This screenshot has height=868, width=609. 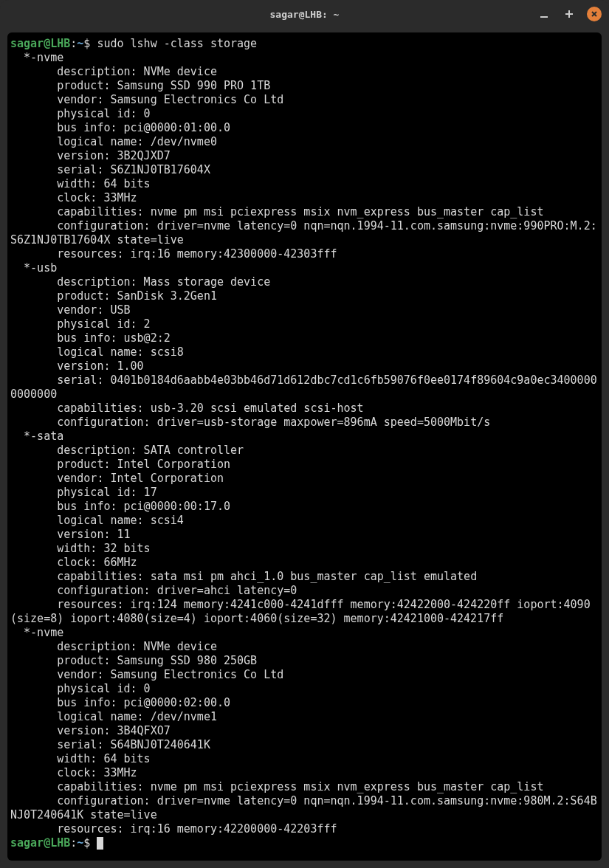 What do you see at coordinates (61, 44) in the screenshot?
I see `prompt-host: LHB` at bounding box center [61, 44].